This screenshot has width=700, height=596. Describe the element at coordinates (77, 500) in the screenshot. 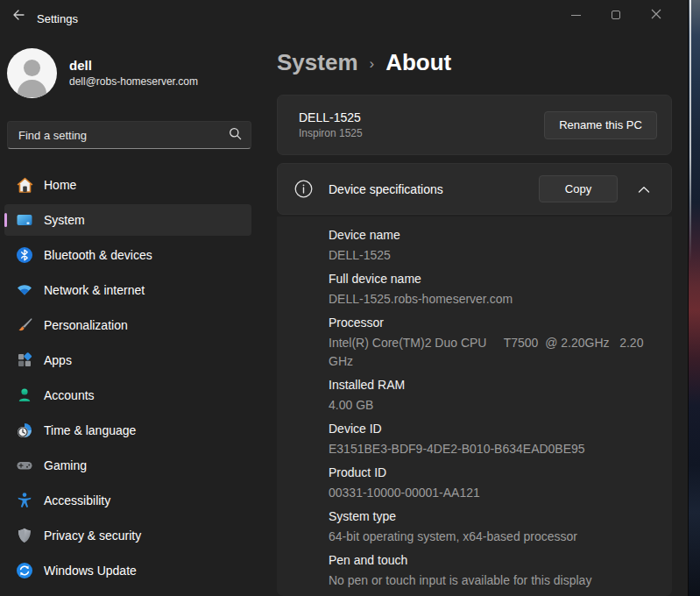

I see `sidebar-item-label: Accessibility` at that location.